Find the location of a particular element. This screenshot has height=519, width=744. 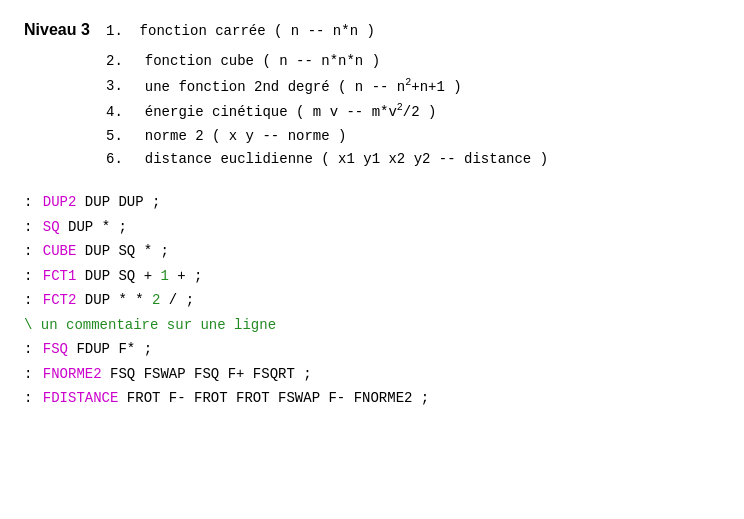

body-sq: DUP * ; is located at coordinates (94, 228).